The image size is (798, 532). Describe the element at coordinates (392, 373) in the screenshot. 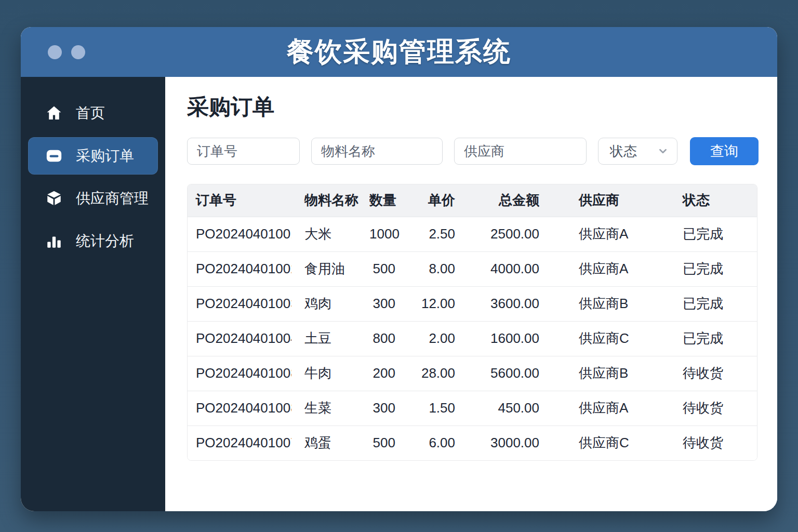

I see `quantity-cell: 200` at that location.